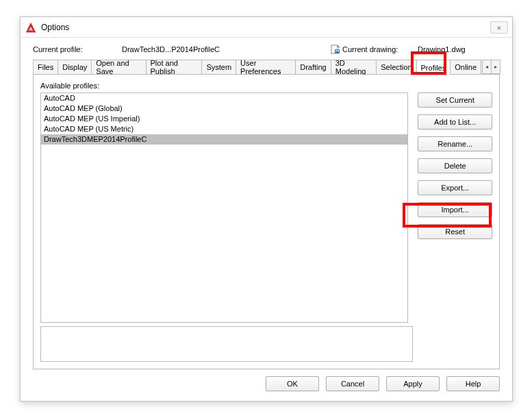 The width and height of the screenshot is (532, 418). What do you see at coordinates (225, 119) in the screenshot?
I see `list-item: AutoCAD MEP (US Imperial)` at bounding box center [225, 119].